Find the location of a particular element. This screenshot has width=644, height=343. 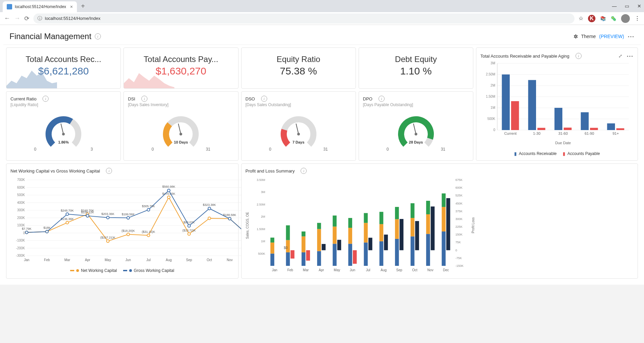

site-info-icon: ⓘ is located at coordinates (40, 19).